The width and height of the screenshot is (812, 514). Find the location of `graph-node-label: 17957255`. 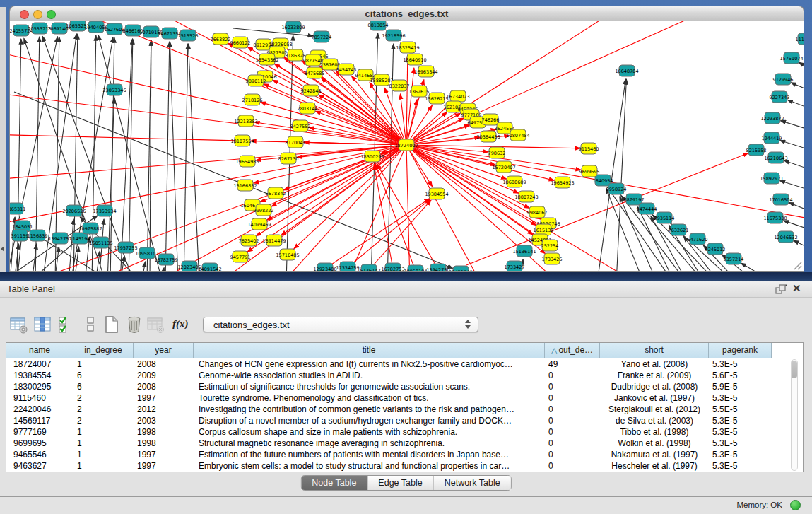

graph-node-label: 17957255 is located at coordinates (126, 248).